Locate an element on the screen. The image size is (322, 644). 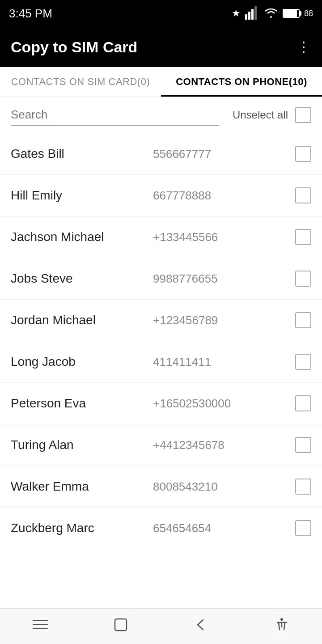
bottom-nav is located at coordinates (161, 626).